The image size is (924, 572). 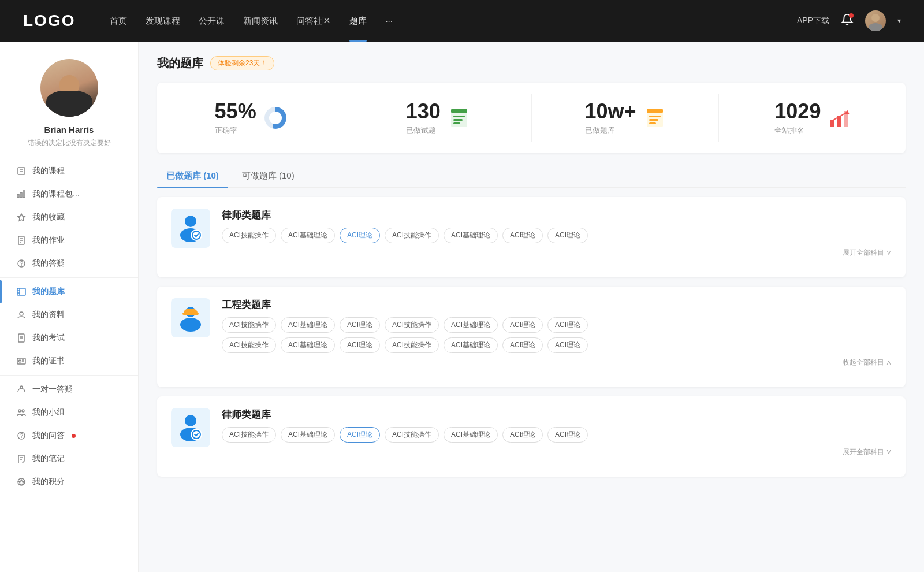 What do you see at coordinates (249, 434) in the screenshot?
I see `tag-lawyer2-1: ACI技能操作` at bounding box center [249, 434].